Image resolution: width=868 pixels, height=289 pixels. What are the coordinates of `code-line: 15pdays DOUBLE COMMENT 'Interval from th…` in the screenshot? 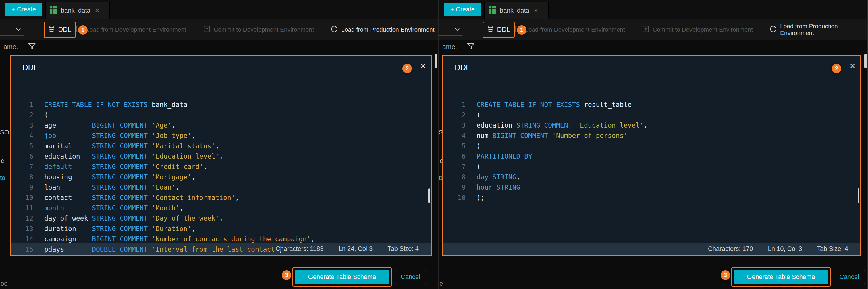 It's located at (221, 249).